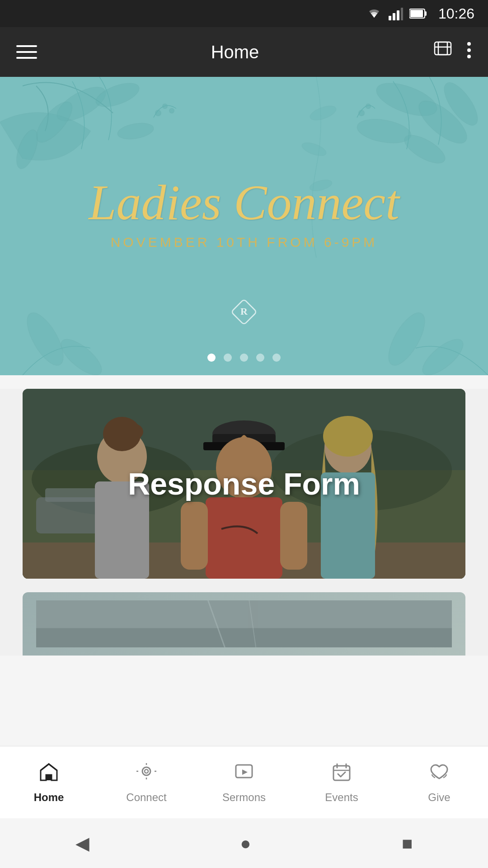 Image resolution: width=488 pixels, height=868 pixels. Describe the element at coordinates (244, 311) in the screenshot. I see `svg-text: R` at that location.